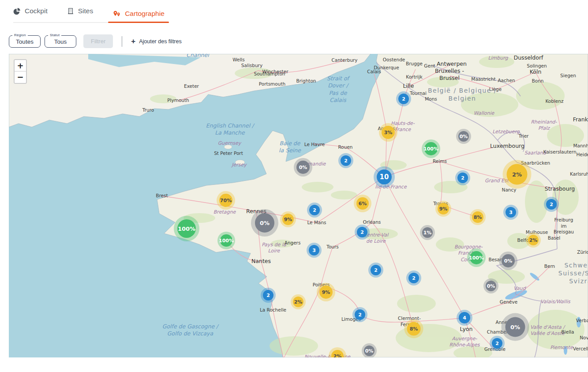 The width and height of the screenshot is (588, 372). I want to click on tab-label: Cockpit, so click(36, 11).